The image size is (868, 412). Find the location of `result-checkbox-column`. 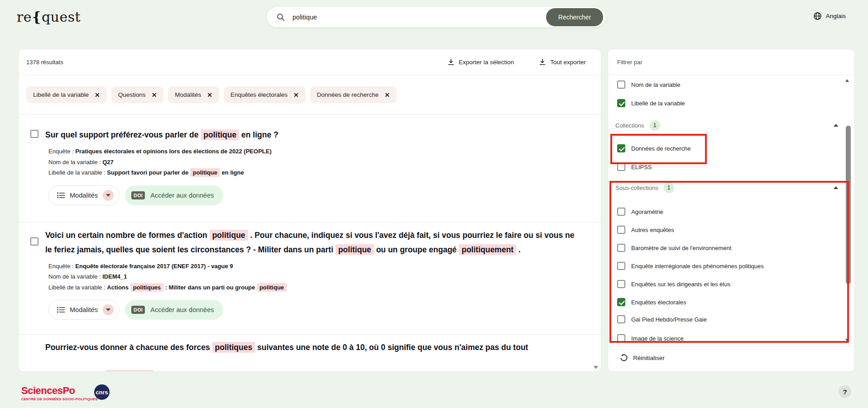

result-checkbox-column is located at coordinates (34, 242).